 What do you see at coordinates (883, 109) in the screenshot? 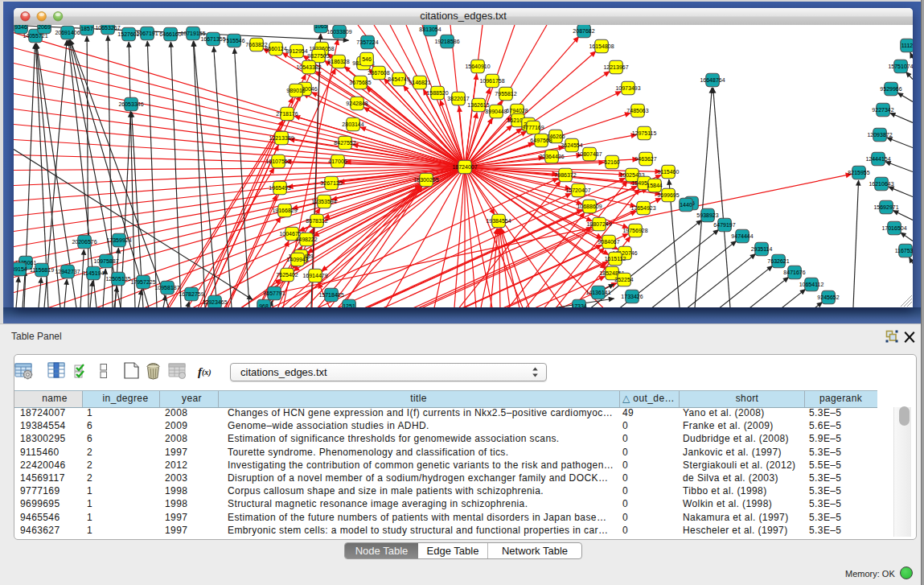
I see `svg-text: 9227342` at bounding box center [883, 109].